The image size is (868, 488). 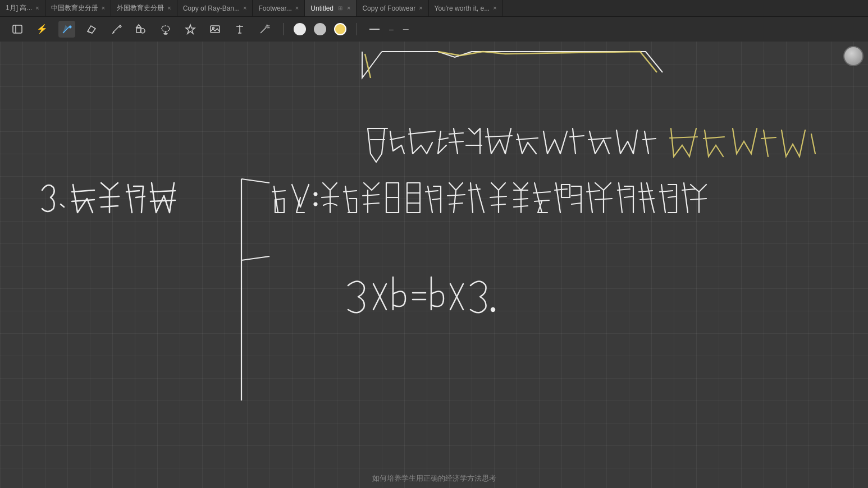 What do you see at coordinates (375, 29) in the screenshot?
I see `dash-thick: —` at bounding box center [375, 29].